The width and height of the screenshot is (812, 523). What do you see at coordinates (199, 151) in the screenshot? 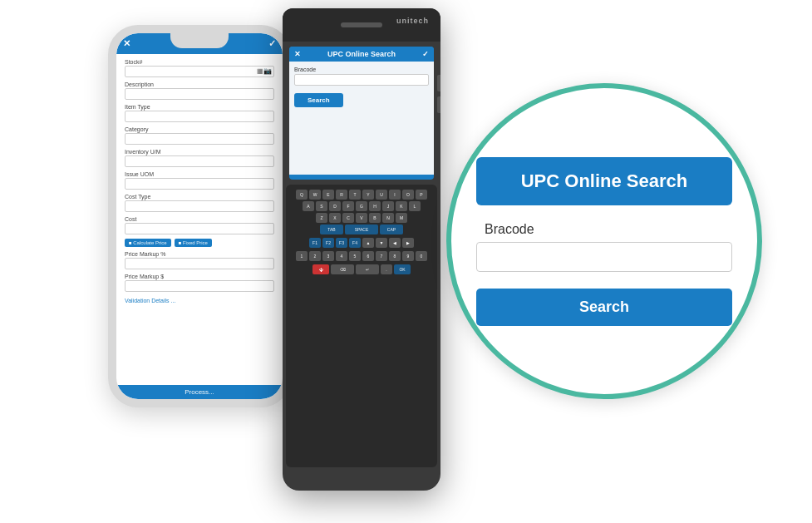
I see `phone-label-inventoryum: Inventory U/M` at bounding box center [199, 151].